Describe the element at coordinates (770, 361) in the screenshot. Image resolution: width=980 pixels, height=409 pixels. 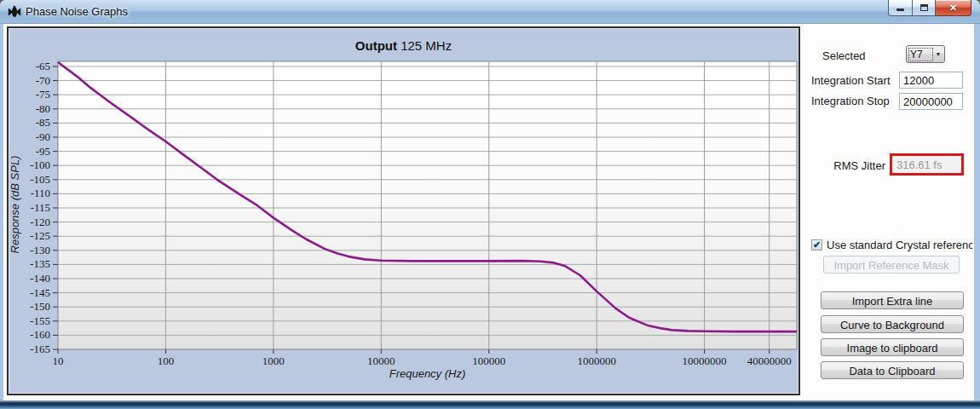
I see `svg-text: 40000000` at that location.